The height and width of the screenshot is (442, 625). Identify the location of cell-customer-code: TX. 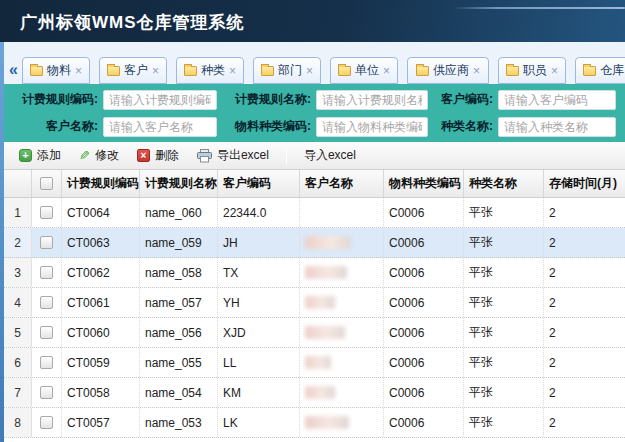
(259, 272).